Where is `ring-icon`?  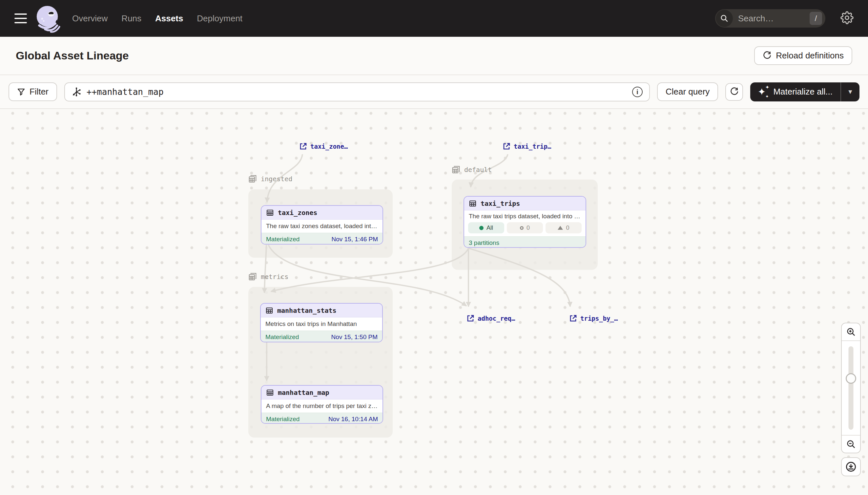
ring-icon is located at coordinates (522, 228).